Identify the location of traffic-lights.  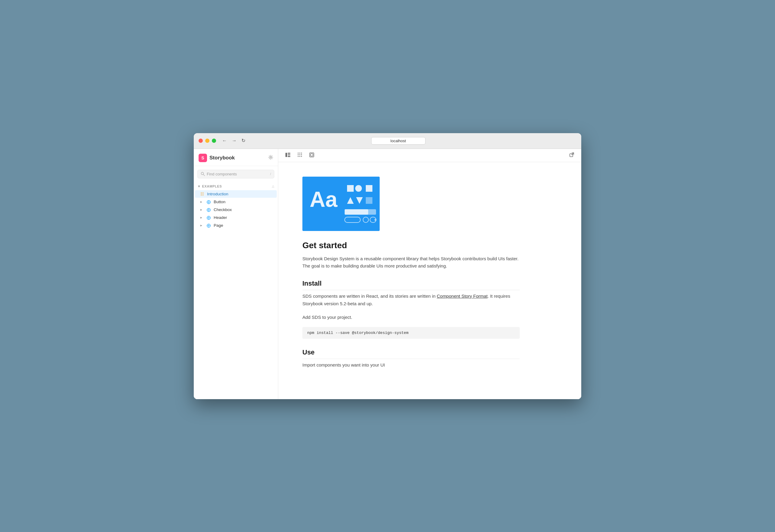
(207, 141).